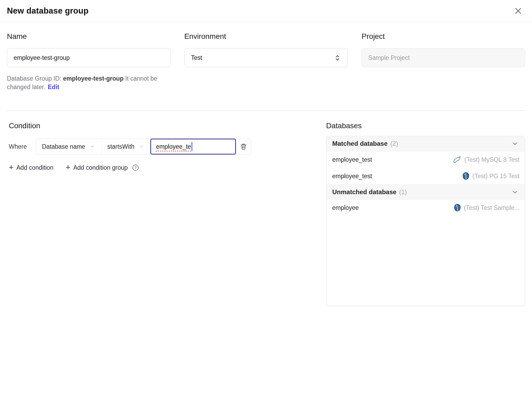 This screenshot has height=399, width=532. Describe the element at coordinates (457, 160) in the screenshot. I see `mysql-dolphin-icon` at that location.